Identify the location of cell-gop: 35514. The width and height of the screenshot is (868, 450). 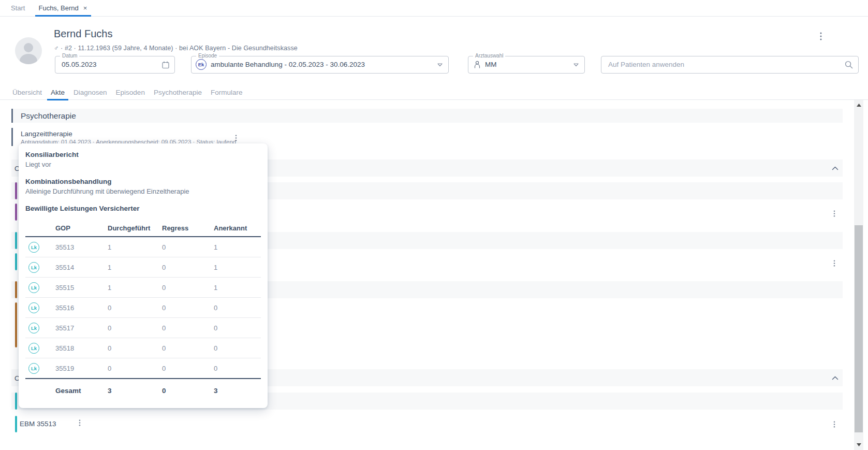
(82, 267).